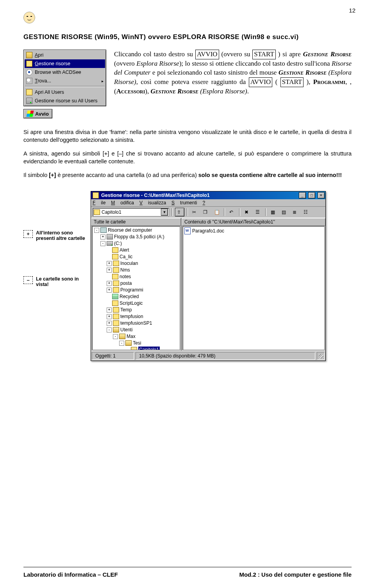 The height and width of the screenshot is (588, 375). I want to click on chevron-down-icon: ▼, so click(164, 212).